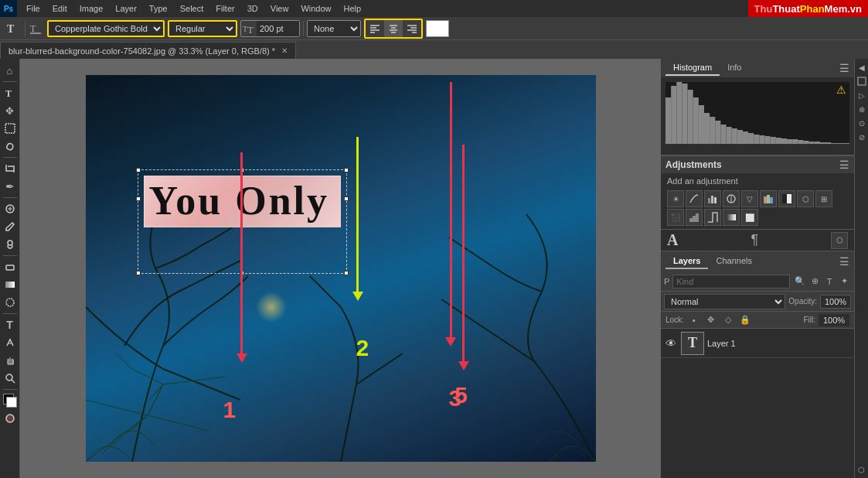  Describe the element at coordinates (839, 241) in the screenshot. I see `3d-layer-icon: ⬡` at that location.